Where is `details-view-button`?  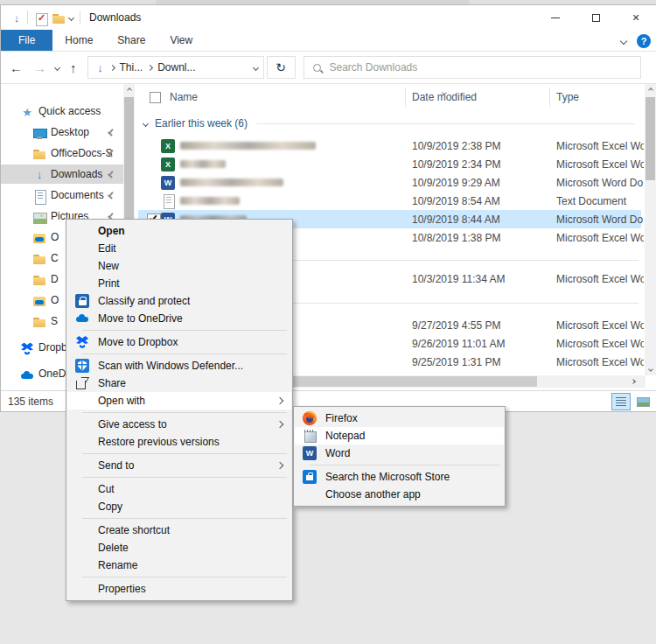 details-view-button is located at coordinates (621, 402).